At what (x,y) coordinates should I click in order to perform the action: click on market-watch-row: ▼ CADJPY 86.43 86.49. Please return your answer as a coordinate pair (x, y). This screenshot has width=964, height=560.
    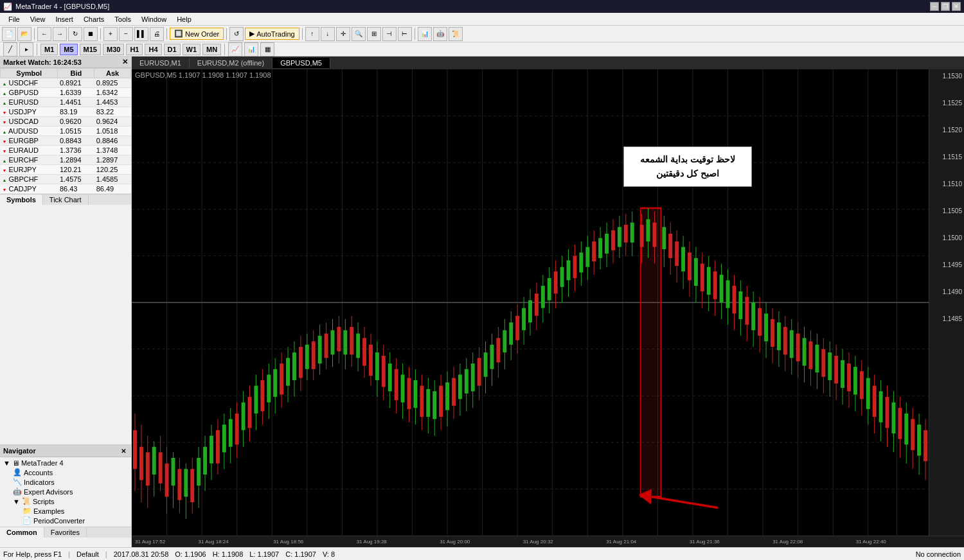
    Looking at the image, I should click on (66, 189).